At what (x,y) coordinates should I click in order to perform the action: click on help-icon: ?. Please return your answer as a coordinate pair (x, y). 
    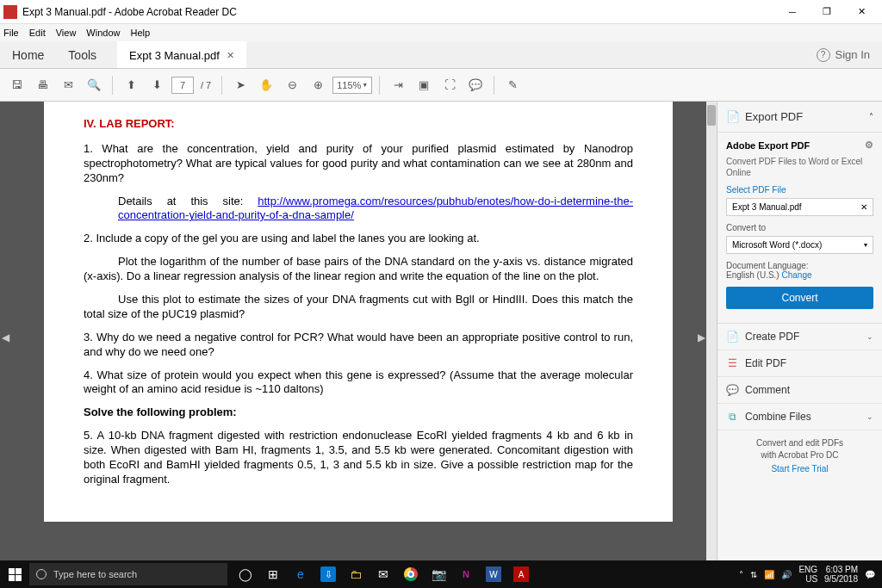
    Looking at the image, I should click on (823, 55).